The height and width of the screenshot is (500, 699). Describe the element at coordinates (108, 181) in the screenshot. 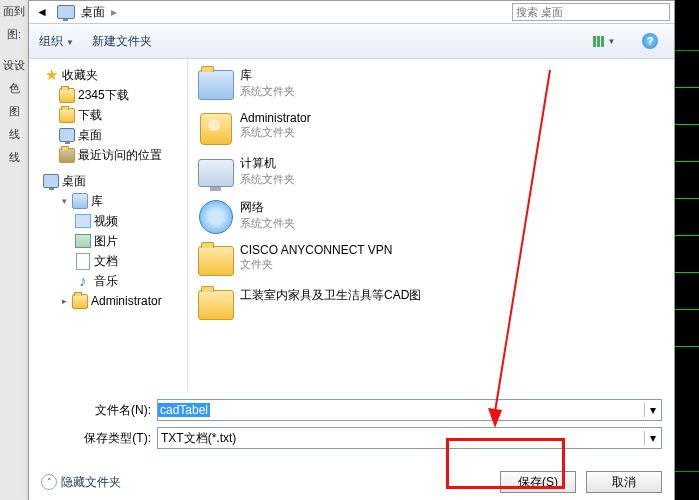

I see `nav-desktop: 桌面` at that location.